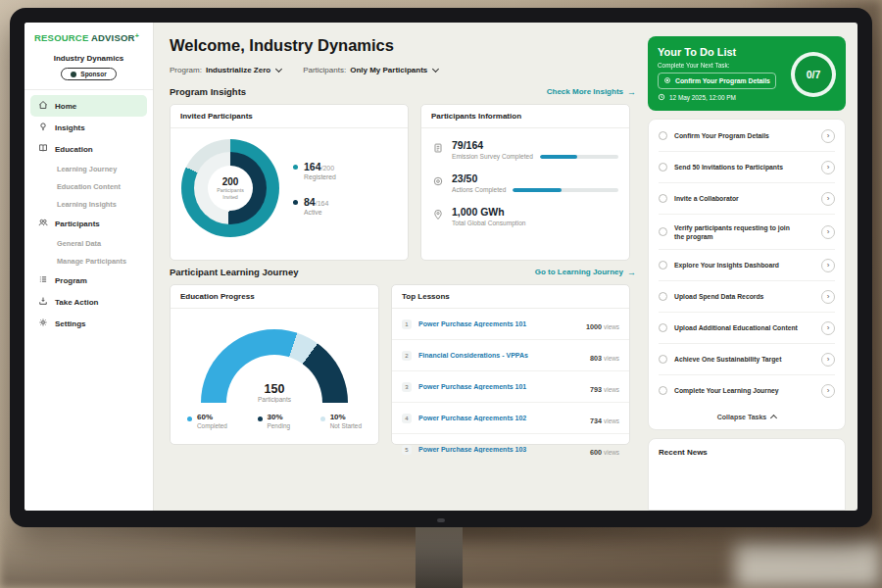 This screenshot has height=588, width=882. Describe the element at coordinates (88, 215) in the screenshot. I see `sidebar-nav: Home Insights Education Learning Journey…` at that location.